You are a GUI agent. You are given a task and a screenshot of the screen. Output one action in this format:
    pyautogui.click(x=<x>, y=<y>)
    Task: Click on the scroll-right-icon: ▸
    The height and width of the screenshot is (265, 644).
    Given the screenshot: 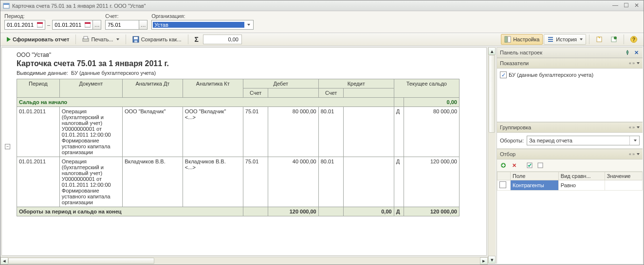 What is the action you would take?
    pyautogui.click(x=484, y=261)
    